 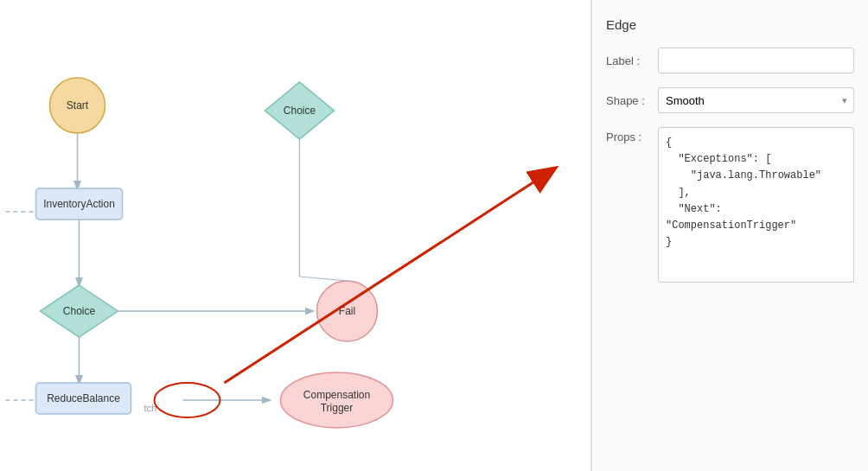 What do you see at coordinates (756, 100) in the screenshot?
I see `shape-select: Smooth Straight Step SmoothStep SimpleBe…` at bounding box center [756, 100].